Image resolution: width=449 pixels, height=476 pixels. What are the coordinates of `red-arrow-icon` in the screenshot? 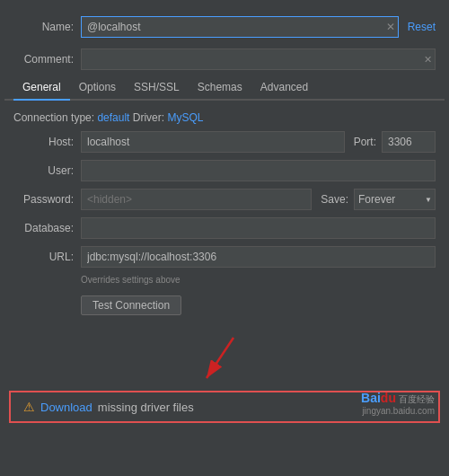 It's located at (216, 360).